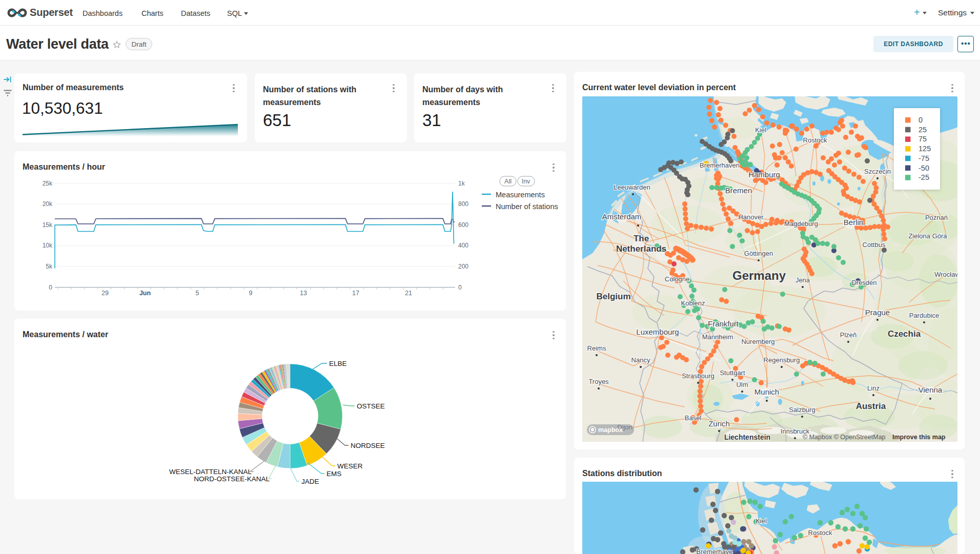 The image size is (980, 554). Describe the element at coordinates (508, 181) in the screenshot. I see `svg-text: All` at that location.